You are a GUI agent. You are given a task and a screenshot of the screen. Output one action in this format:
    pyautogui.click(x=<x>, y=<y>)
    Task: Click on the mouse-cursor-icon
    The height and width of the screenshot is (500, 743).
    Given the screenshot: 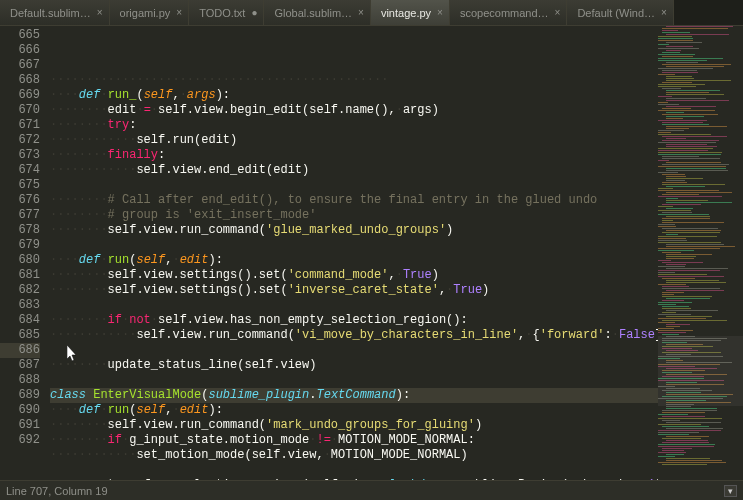 What is the action you would take?
    pyautogui.click(x=73, y=354)
    